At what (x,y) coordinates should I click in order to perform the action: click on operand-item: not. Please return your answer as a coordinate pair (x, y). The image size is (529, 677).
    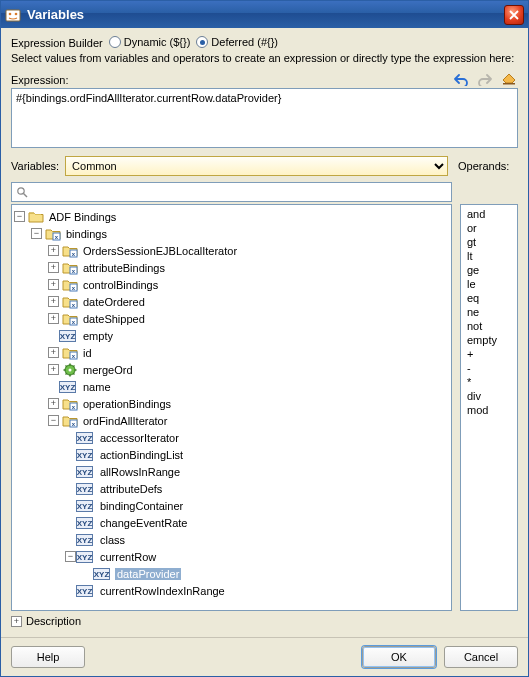
    Looking at the image, I should click on (489, 326).